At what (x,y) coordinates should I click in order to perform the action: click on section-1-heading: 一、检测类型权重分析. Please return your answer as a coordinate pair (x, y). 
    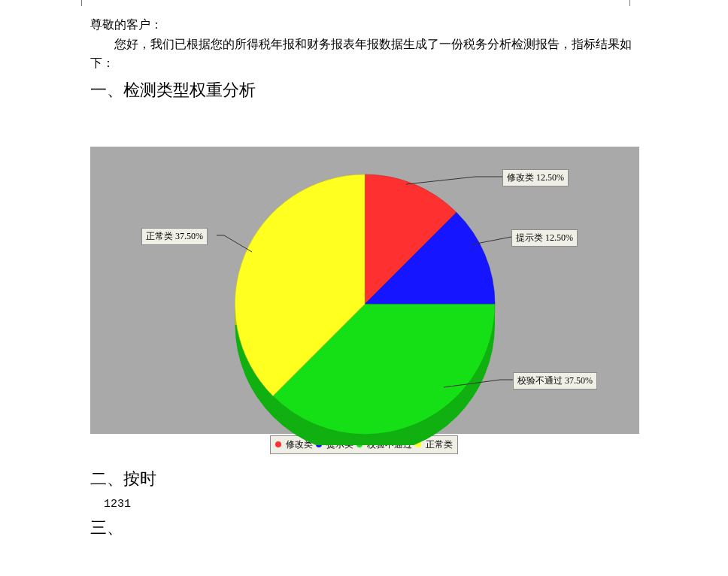
    Looking at the image, I should click on (364, 90).